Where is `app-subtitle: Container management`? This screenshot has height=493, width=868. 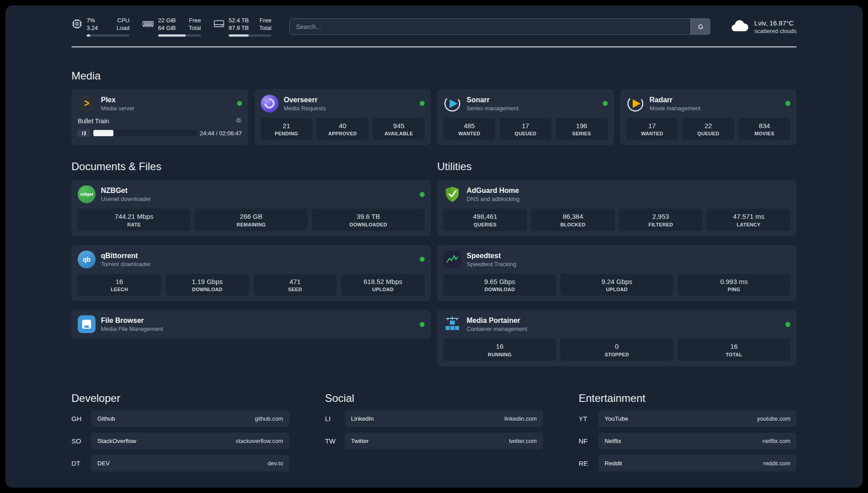 app-subtitle: Container management is located at coordinates (497, 329).